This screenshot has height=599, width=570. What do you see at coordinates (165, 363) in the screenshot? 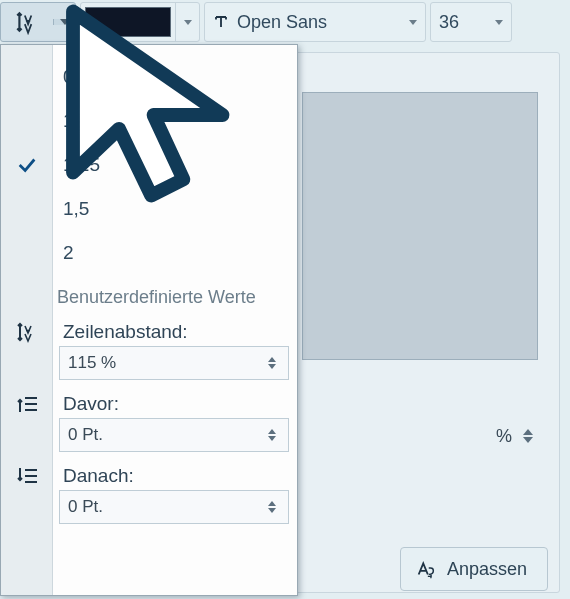
I see `line-spacing-field-value: 115 %` at bounding box center [165, 363].